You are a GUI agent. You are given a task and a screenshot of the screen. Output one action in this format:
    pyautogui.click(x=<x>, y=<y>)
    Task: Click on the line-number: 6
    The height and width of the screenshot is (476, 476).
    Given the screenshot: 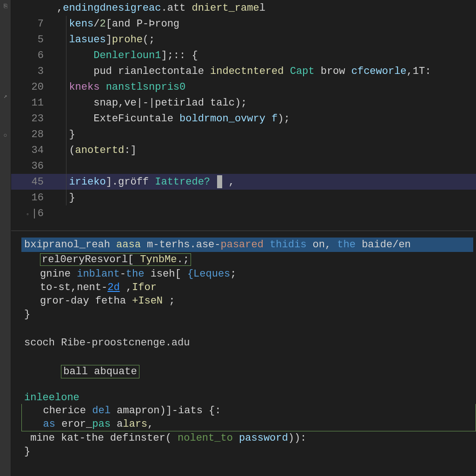 What is the action you would take?
    pyautogui.click(x=32, y=56)
    